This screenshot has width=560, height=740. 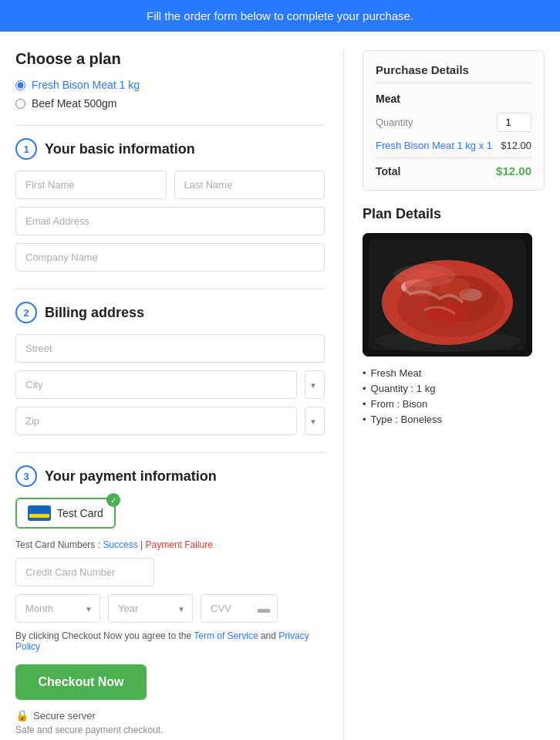 I want to click on plan-bullets: Fresh MeatQuantity : 1 kgFrom : BisonTyp…, so click(x=454, y=397).